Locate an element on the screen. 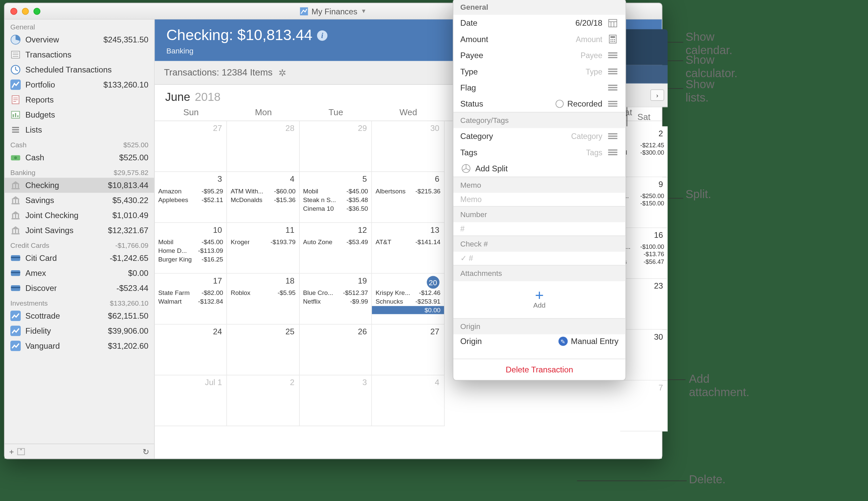  calendar-cell: 29 is located at coordinates (336, 147).